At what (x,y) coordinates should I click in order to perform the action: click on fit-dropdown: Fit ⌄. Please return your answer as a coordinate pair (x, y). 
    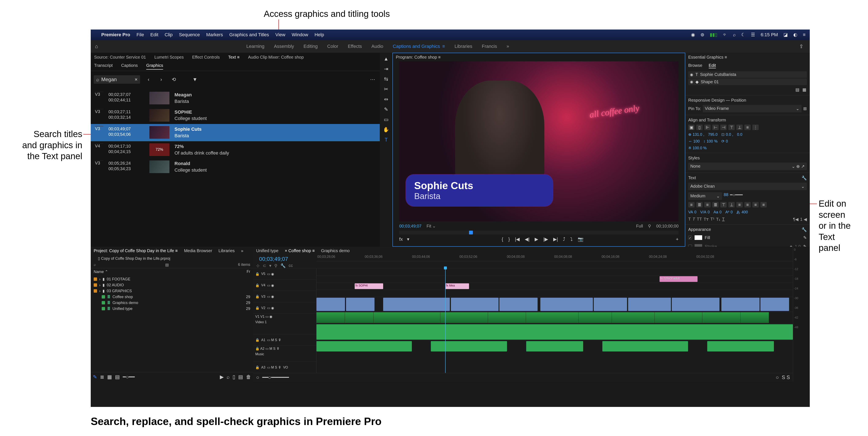
    Looking at the image, I should click on (431, 226).